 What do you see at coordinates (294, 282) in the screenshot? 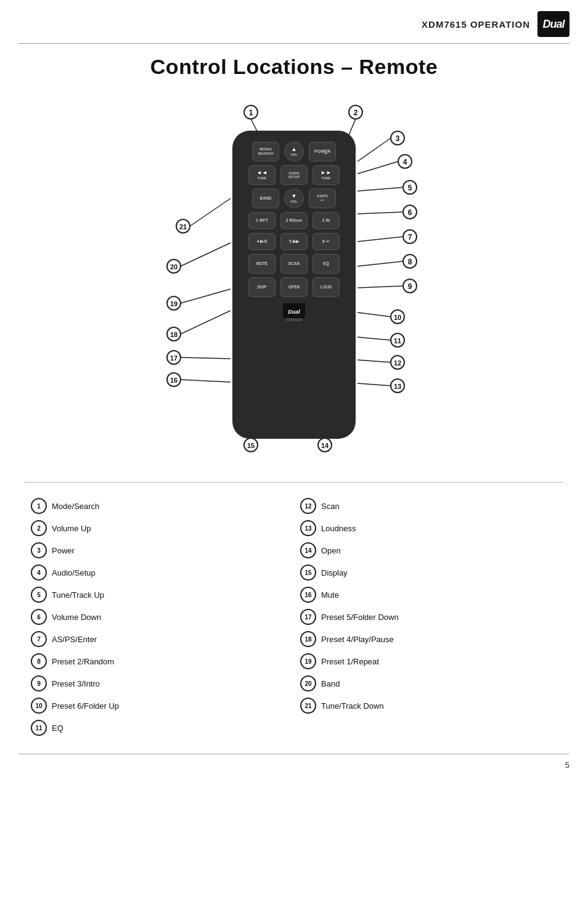
I see `remote-control: MODE/SEARCH ▲ VOL POWER ◄◄ TUNE AUDIOSET…` at bounding box center [294, 282].